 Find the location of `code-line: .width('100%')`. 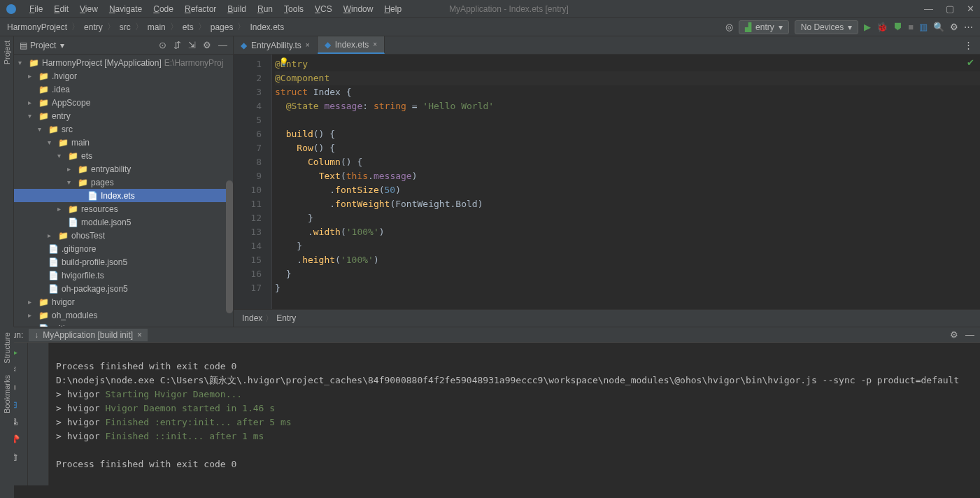

code-line: .width('100%') is located at coordinates (627, 232).